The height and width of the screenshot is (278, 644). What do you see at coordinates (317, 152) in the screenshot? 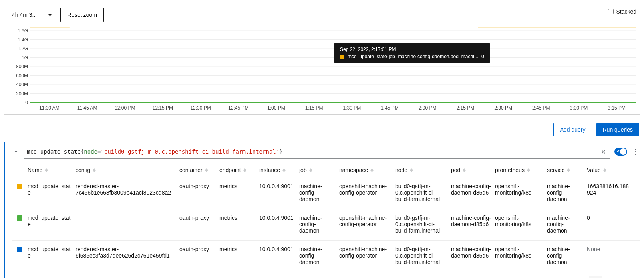
I see `query-expression-input: mcd_update_state{node="build0-gstfj-m-0.…` at bounding box center [317, 152].